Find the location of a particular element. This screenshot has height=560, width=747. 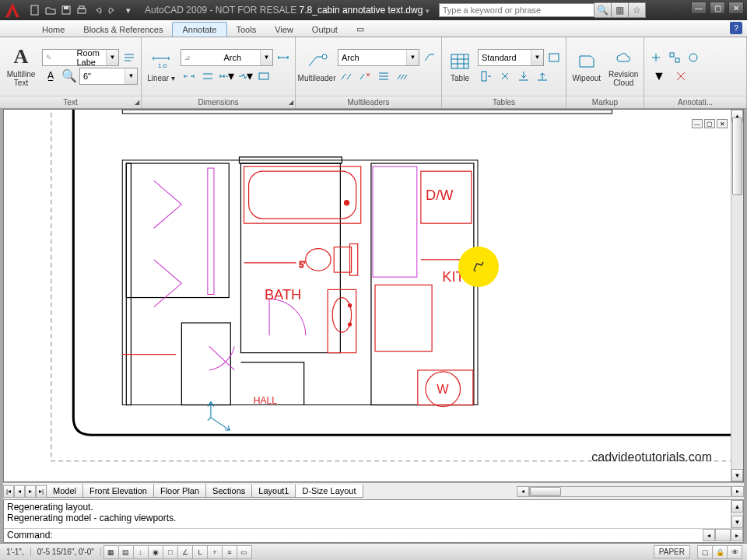

layout-hscroll: ◂ ▸ is located at coordinates (630, 492).